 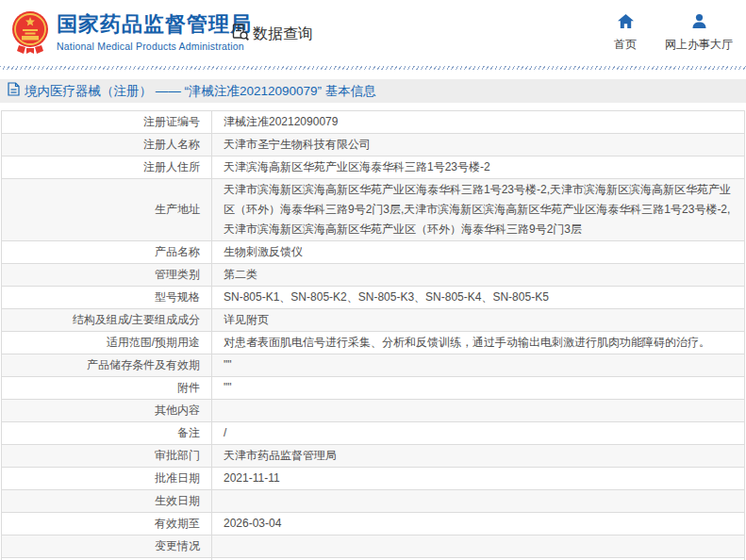 What do you see at coordinates (177, 478) in the screenshot?
I see `row-label: 批准日期` at bounding box center [177, 478].